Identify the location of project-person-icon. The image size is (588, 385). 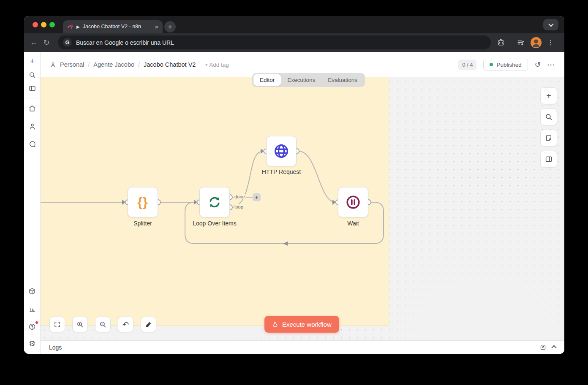
(53, 65).